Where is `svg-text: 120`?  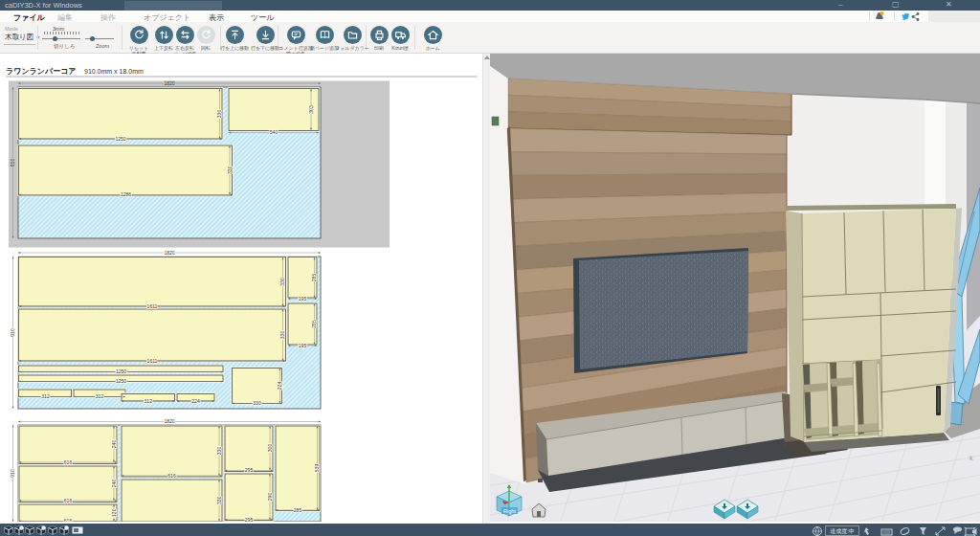
svg-text: 120 is located at coordinates (114, 513).